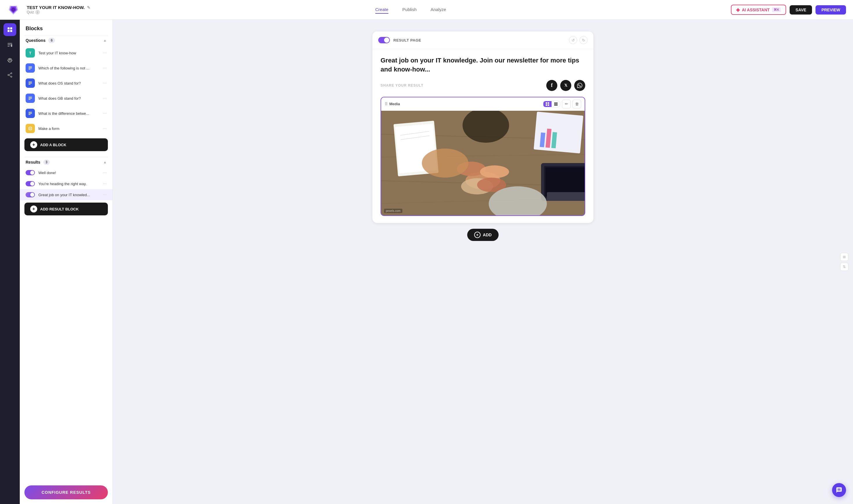 Image resolution: width=853 pixels, height=504 pixels. Describe the element at coordinates (69, 98) in the screenshot. I see `block-label-q4: What does GB stand for?` at that location.